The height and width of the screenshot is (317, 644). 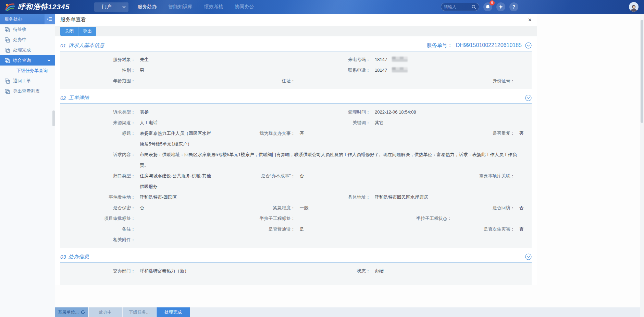 What do you see at coordinates (27, 60) in the screenshot?
I see `sidebar-item-comprehensive-query: 综合查询` at bounding box center [27, 60].